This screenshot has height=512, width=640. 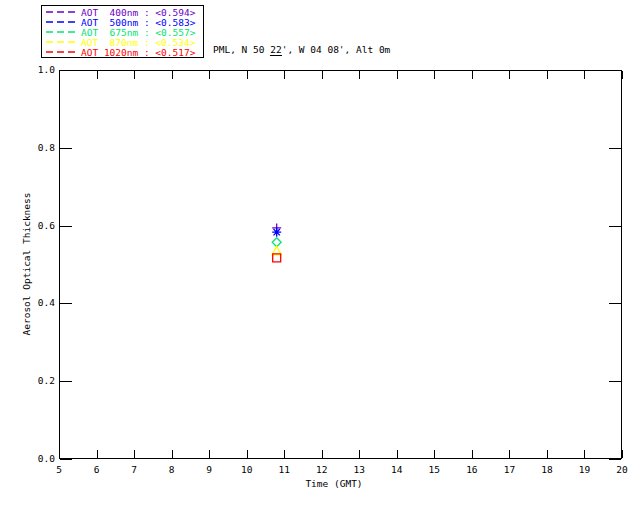 I want to click on marker-aot-500nm, so click(x=276, y=232).